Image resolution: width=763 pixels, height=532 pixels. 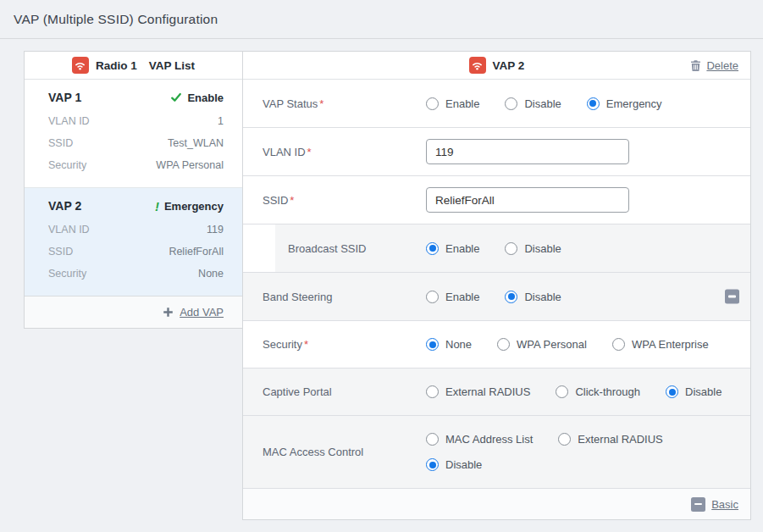 I want to click on band-steering-option-disable: Disable, so click(x=533, y=296).